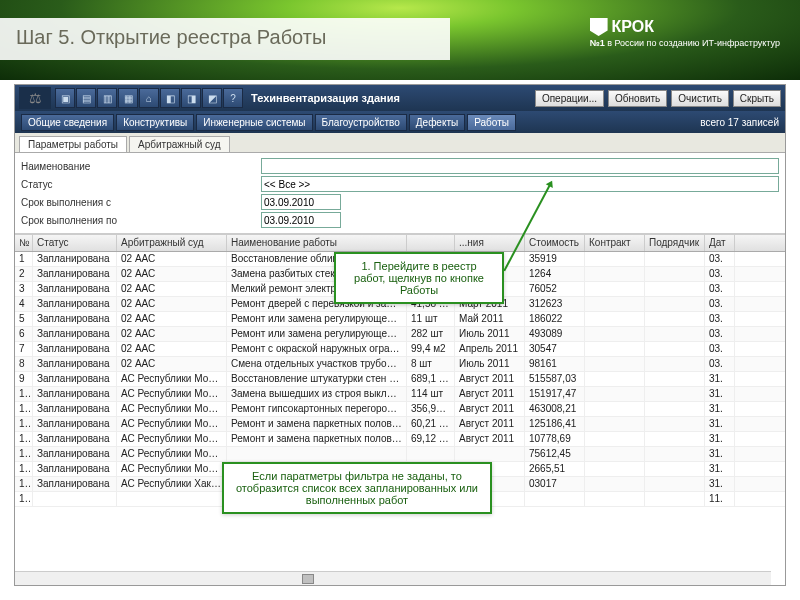 The height and width of the screenshot is (600, 800). I want to click on toolbar-icon-3: ▥, so click(107, 98).